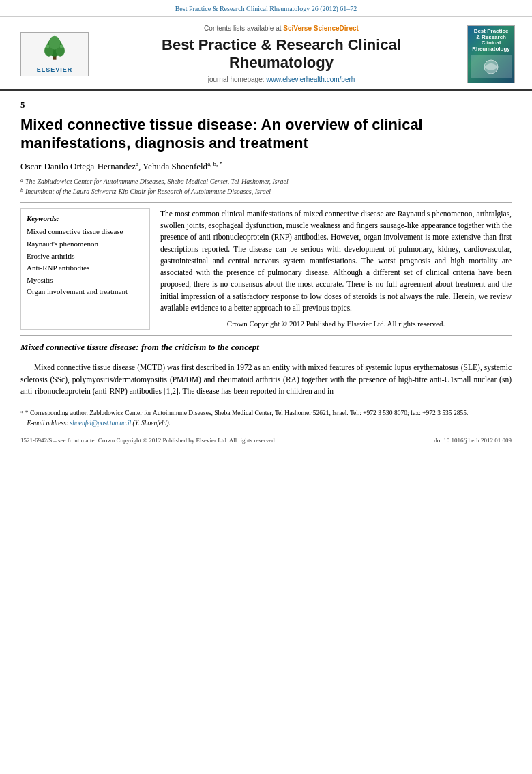 This screenshot has width=532, height=774. Describe the element at coordinates (266, 441) in the screenshot. I see `issn-line: 1521-6942/$ – see front matter Crown Cop…` at that location.